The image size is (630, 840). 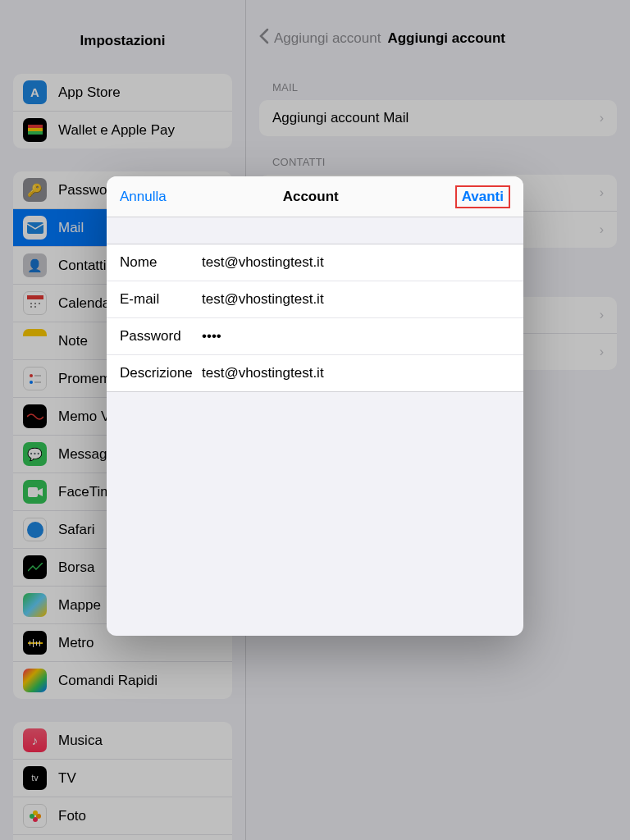 What do you see at coordinates (315, 300) in the screenshot?
I see `field-email: E-mail` at bounding box center [315, 300].